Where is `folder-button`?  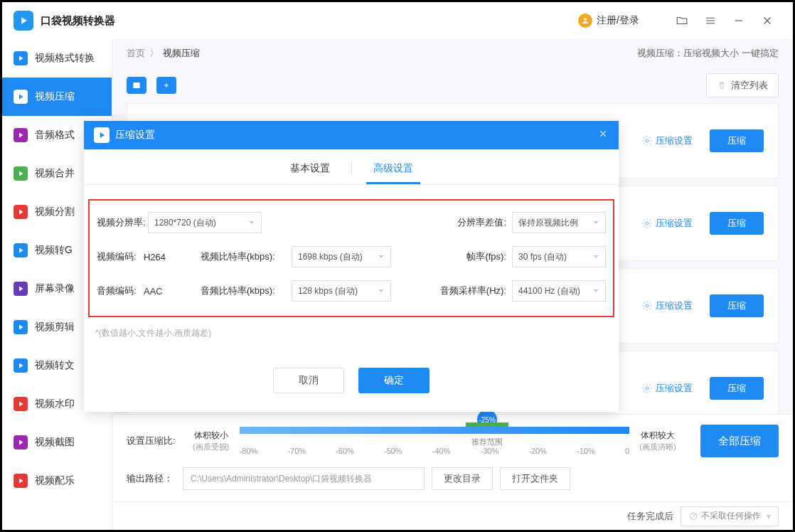 folder-button is located at coordinates (682, 21).